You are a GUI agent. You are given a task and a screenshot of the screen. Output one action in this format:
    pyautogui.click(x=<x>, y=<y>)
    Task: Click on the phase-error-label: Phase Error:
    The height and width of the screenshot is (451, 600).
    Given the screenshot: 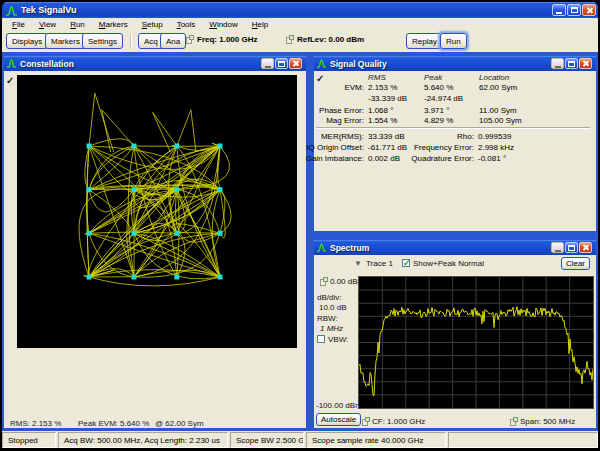 What is the action you would take?
    pyautogui.click(x=342, y=110)
    